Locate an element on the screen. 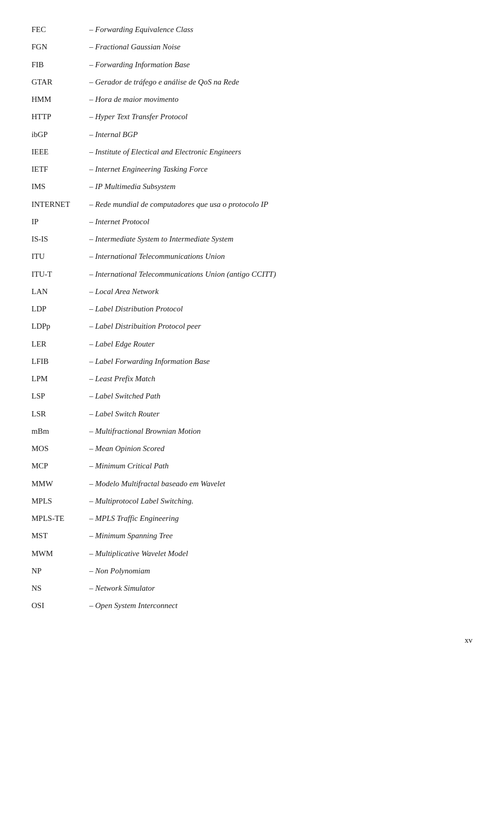 Image resolution: width=504 pixels, height=837 pixels. glossary-row: FIB– Forwarding Information Base is located at coordinates (252, 65).